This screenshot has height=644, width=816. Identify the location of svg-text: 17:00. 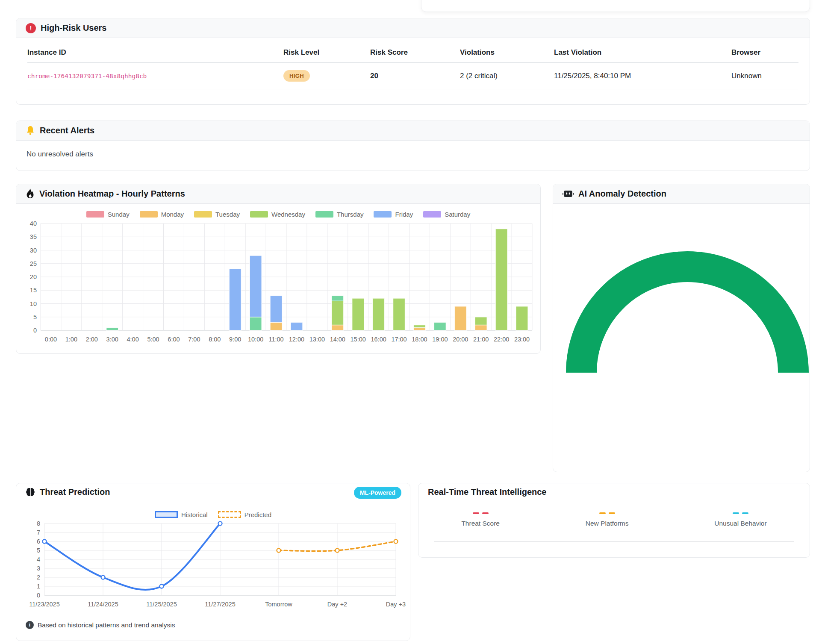
(399, 339).